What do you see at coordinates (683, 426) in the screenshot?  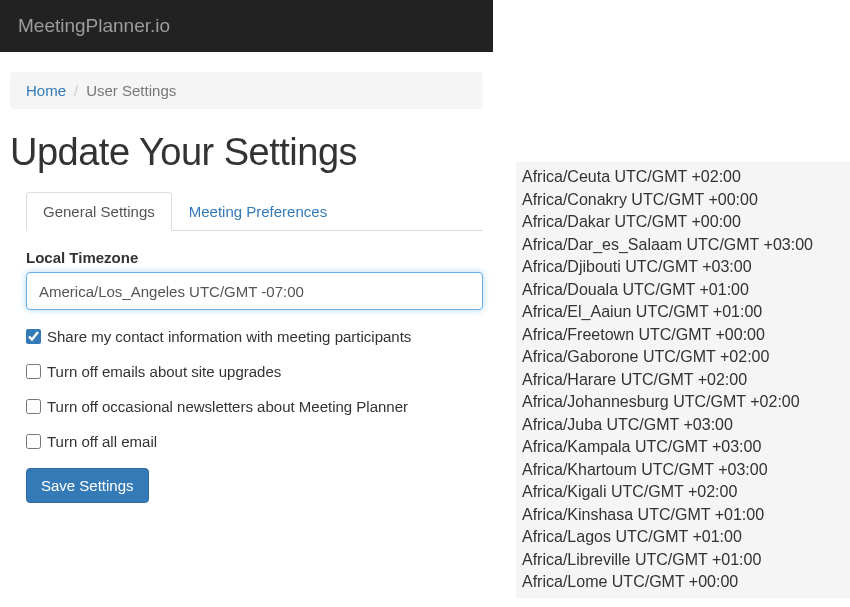 I see `timezone-option: Africa/Juba UTC/GMT +03:00` at bounding box center [683, 426].